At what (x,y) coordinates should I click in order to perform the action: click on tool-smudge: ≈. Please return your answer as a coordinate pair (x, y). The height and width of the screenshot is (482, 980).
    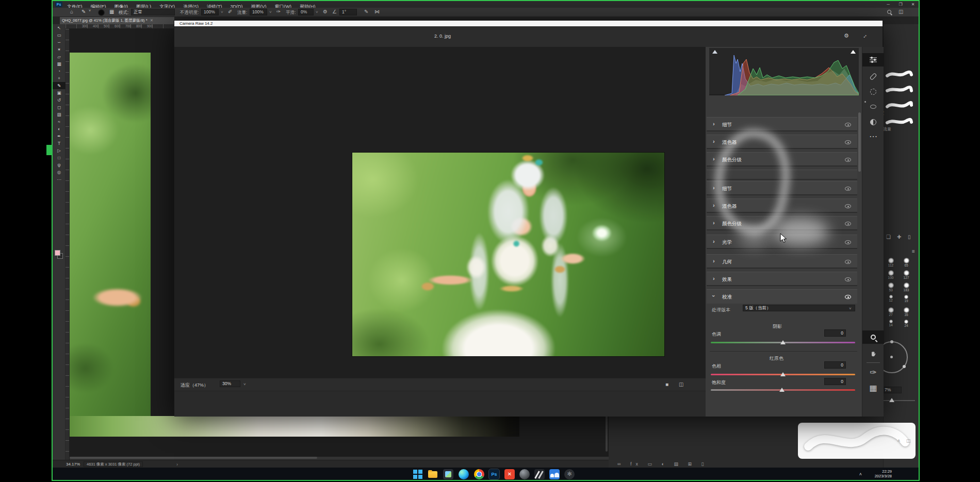
    Looking at the image, I should click on (59, 122).